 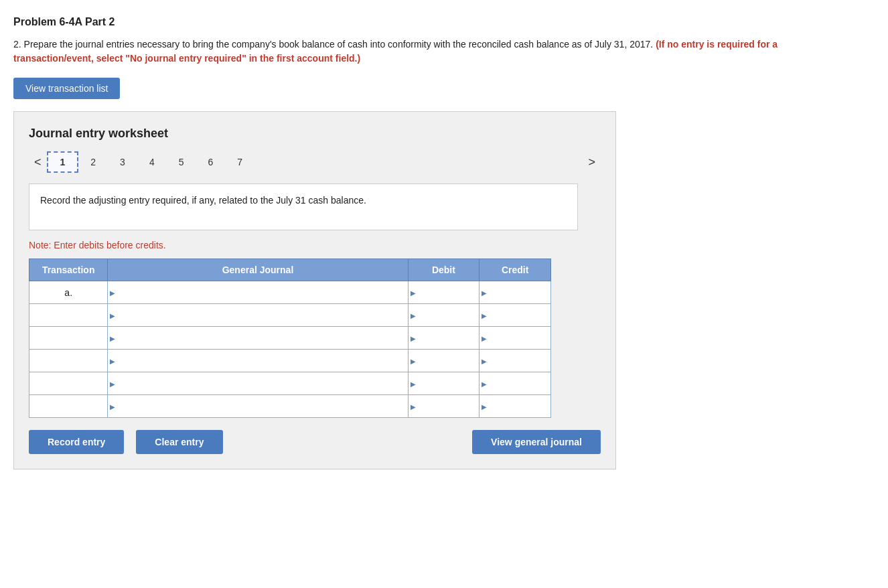 What do you see at coordinates (303, 207) in the screenshot?
I see `instruction-box: Record the adjusting entry required, if …` at bounding box center [303, 207].